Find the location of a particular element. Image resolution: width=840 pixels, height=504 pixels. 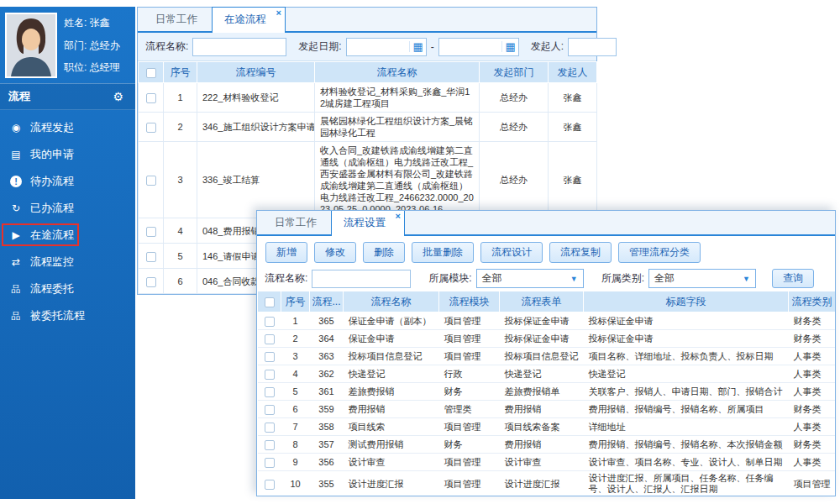

column-header: 流程表单 is located at coordinates (542, 302).